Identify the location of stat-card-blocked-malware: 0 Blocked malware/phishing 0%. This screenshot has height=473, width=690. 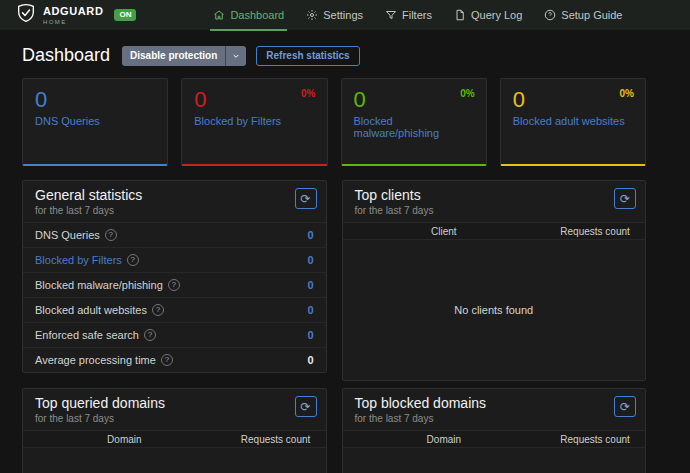
(414, 122).